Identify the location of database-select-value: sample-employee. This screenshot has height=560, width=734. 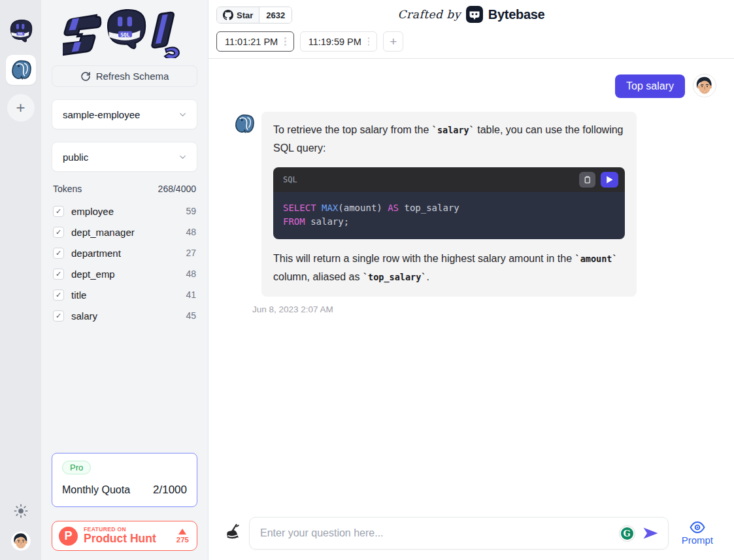
(101, 115).